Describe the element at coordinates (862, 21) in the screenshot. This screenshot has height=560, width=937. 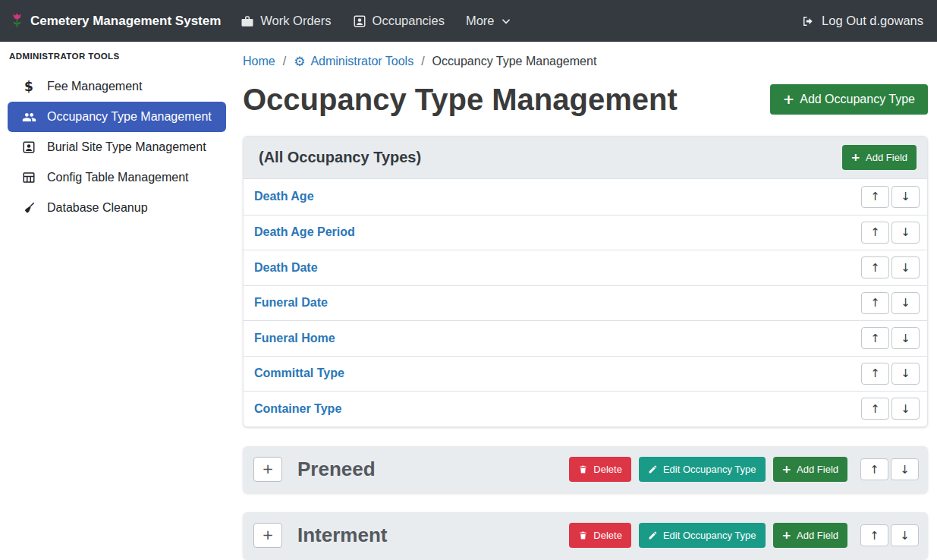
I see `logout-link: Log Out d.gowans` at that location.